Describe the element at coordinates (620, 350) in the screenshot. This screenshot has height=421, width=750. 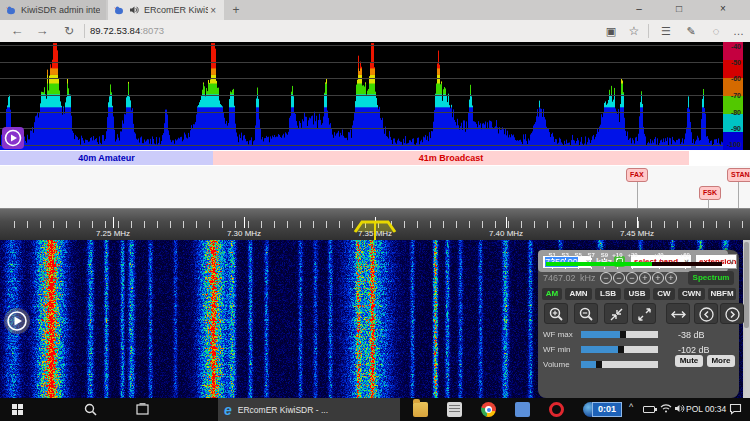
I see `wf-min-slider` at that location.